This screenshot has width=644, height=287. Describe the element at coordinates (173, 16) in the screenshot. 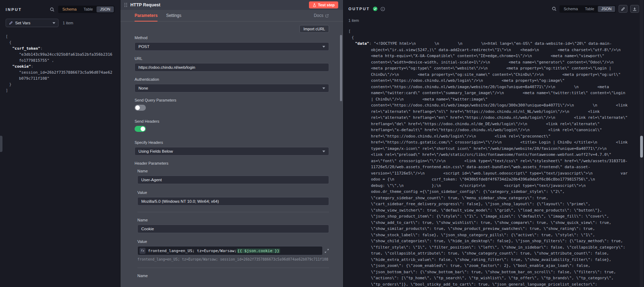

I see `tab-settings: Settings` at that location.